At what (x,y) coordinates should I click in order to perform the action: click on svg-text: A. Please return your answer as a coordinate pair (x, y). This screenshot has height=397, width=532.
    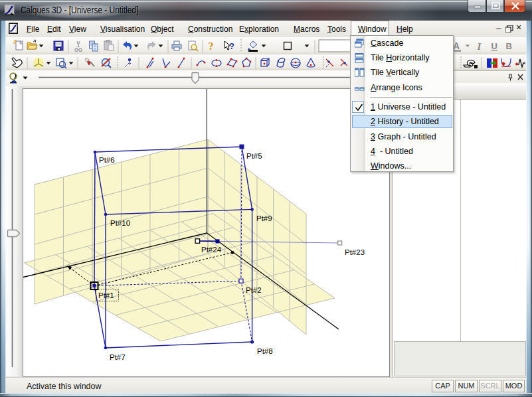
    Looking at the image, I should click on (456, 46).